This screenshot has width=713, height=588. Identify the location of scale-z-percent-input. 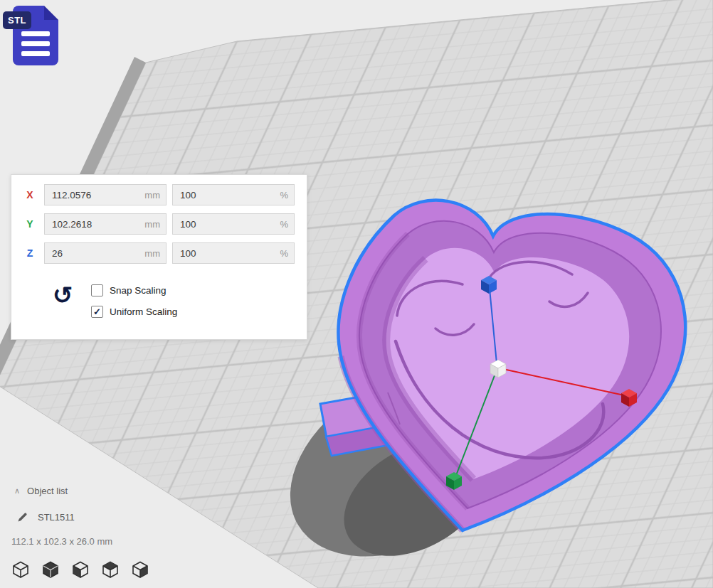
(228, 253).